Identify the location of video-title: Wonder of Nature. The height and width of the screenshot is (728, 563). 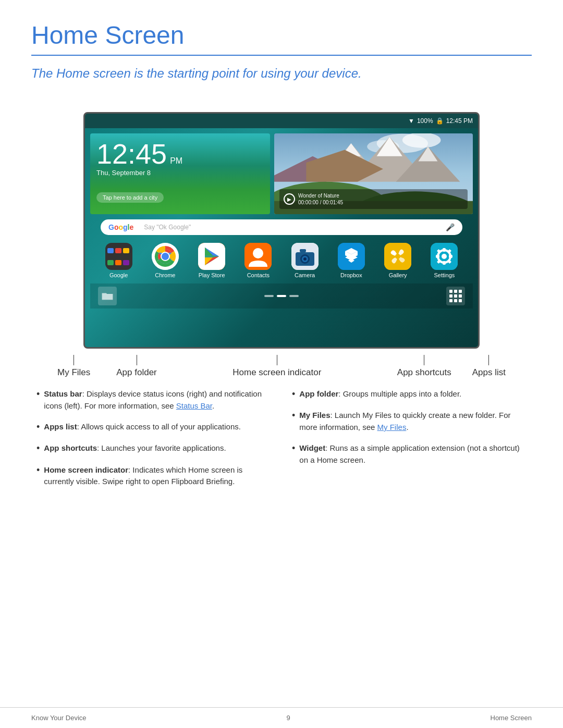
(321, 196).